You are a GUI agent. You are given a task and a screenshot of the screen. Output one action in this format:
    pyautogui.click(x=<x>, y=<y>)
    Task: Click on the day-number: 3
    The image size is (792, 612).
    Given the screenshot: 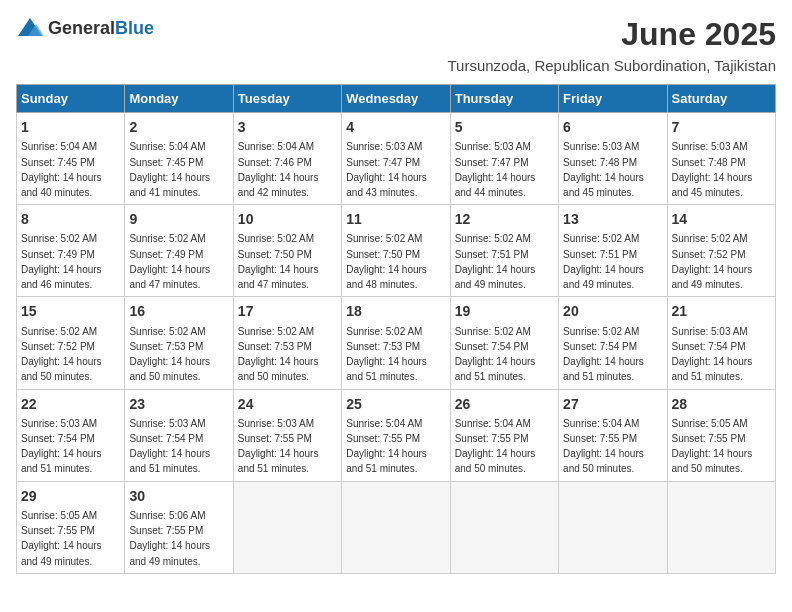 What is the action you would take?
    pyautogui.click(x=288, y=127)
    